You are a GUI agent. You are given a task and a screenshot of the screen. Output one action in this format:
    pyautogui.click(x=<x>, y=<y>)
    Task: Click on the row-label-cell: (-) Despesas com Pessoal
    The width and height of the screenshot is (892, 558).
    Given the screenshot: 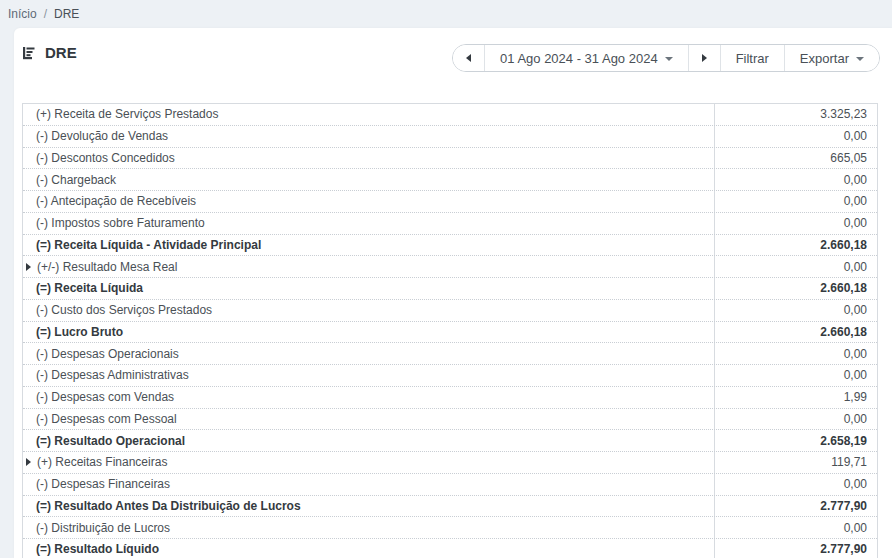 What is the action you would take?
    pyautogui.click(x=368, y=420)
    